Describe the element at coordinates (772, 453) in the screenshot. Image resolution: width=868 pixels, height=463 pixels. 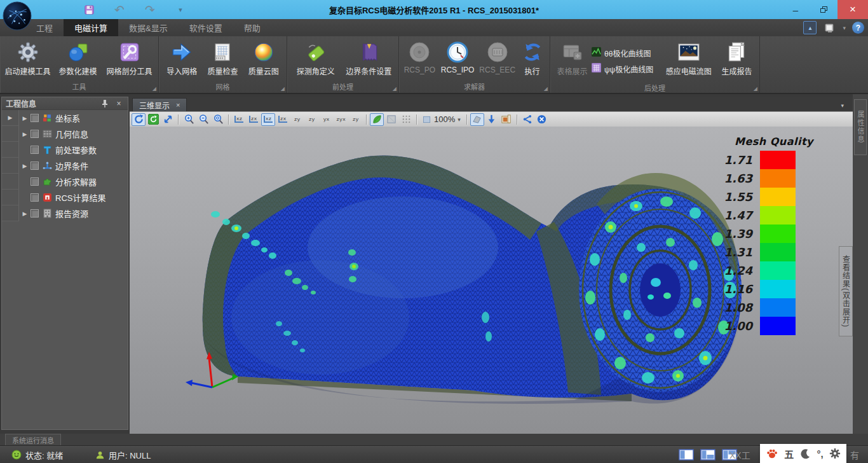
I see `ime-paw-icon` at that location.